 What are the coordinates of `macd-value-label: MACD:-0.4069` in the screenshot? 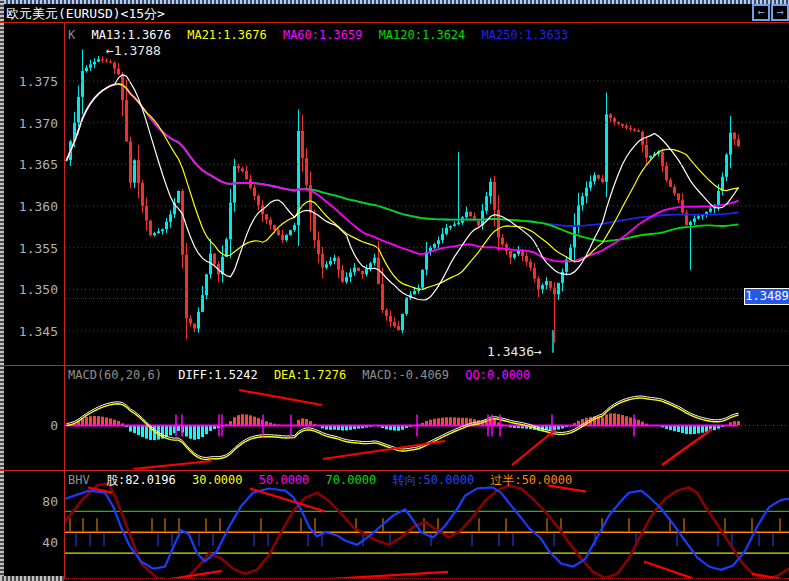 It's located at (406, 375).